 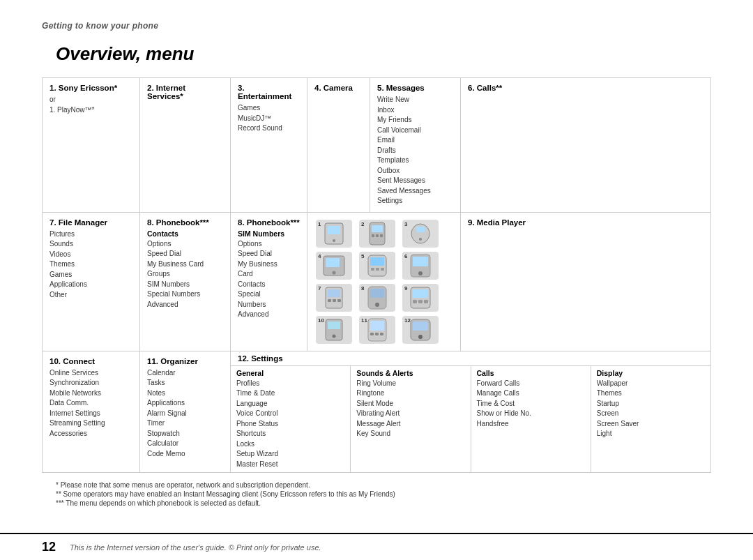 I want to click on phonebook-subheader: Contacts, so click(x=185, y=234).